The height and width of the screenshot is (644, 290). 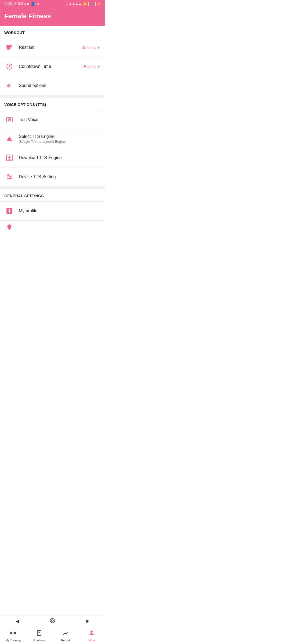 I want to click on my-profile-content: My profile, so click(x=60, y=211).